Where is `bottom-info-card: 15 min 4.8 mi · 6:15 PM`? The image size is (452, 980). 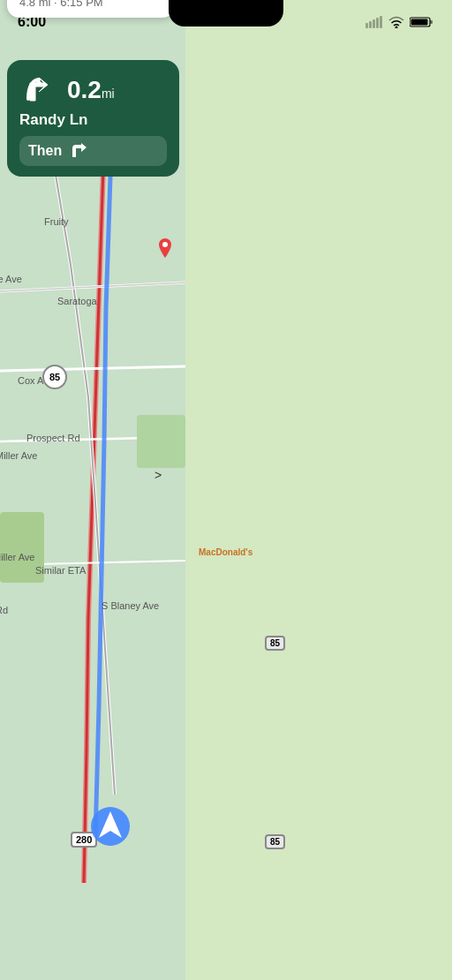 bottom-info-card: 15 min 4.8 mi · 6:15 PM is located at coordinates (91, 9).